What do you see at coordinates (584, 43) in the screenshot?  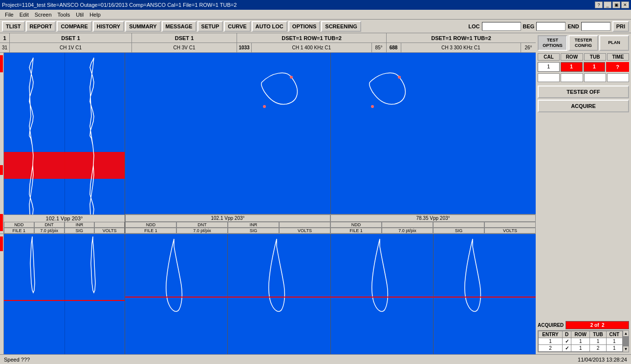 I see `tester-config-btn: TESTER CONFIG` at bounding box center [584, 43].